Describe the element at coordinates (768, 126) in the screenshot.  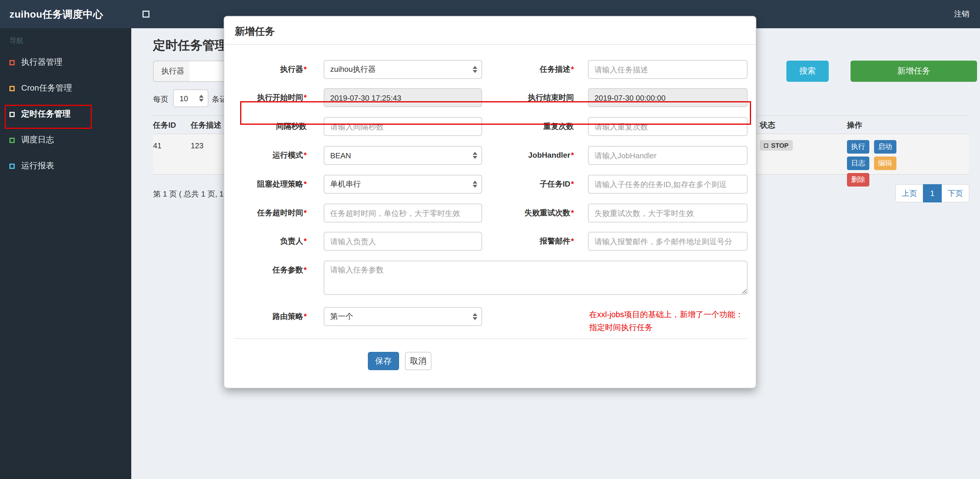
I see `col-status: 状态` at that location.